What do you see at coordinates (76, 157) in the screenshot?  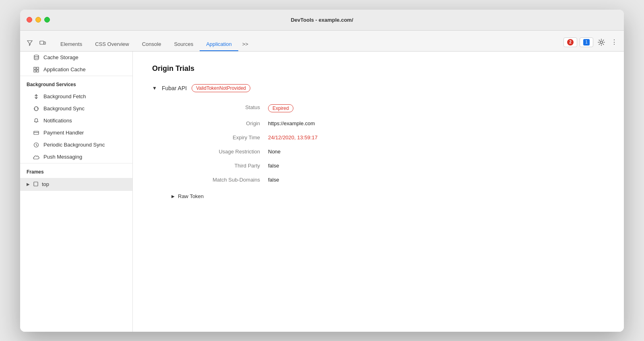 I see `sidebar-item-push-messaging: Push Messaging` at bounding box center [76, 157].